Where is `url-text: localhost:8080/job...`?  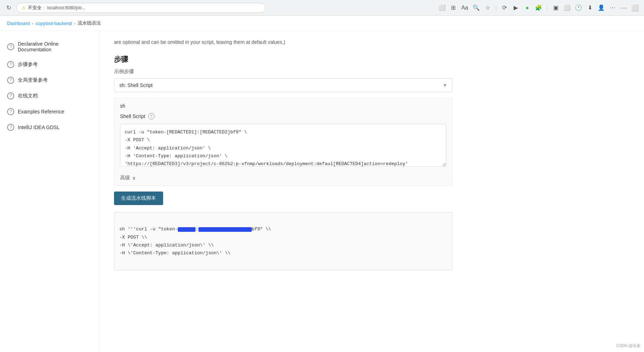 url-text: localhost:8080/job... is located at coordinates (66, 8).